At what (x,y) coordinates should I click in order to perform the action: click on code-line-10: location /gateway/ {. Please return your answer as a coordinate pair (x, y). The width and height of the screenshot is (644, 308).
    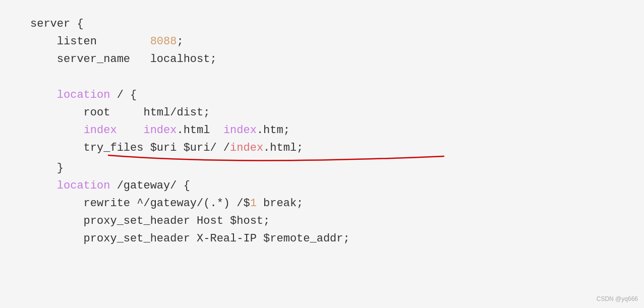
    Looking at the image, I should click on (322, 186).